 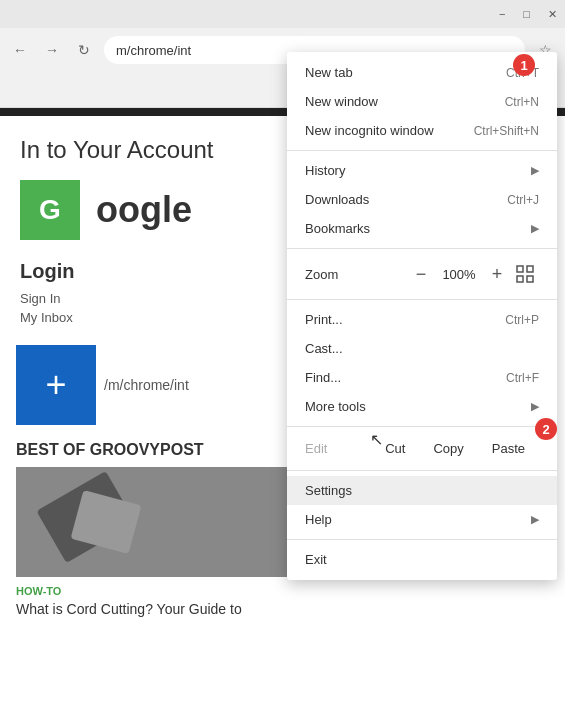 I want to click on menu-bookmarks-arrow: ▶, so click(x=535, y=228).